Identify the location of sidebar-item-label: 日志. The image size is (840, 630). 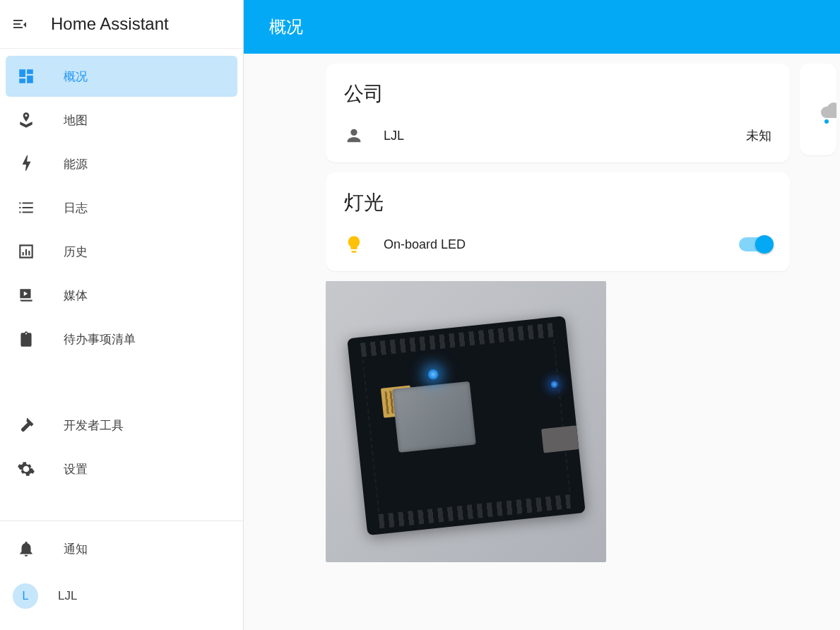
(76, 208).